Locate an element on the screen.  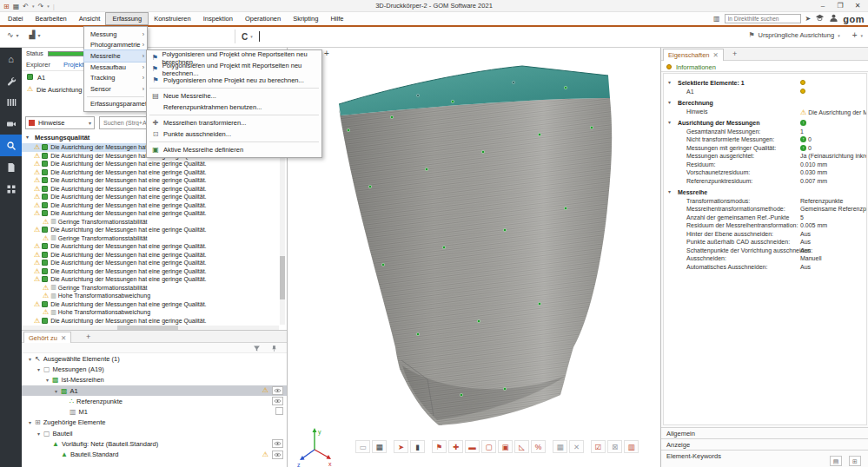
crosshair-button: ✚ is located at coordinates (455, 446).